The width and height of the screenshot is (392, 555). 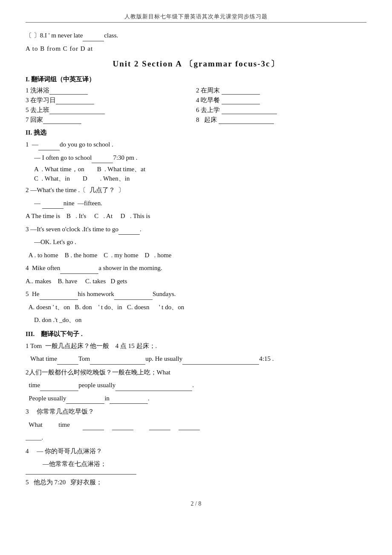 What do you see at coordinates (196, 438) in the screenshot?
I see `t3-3-end: _____.` at bounding box center [196, 438].